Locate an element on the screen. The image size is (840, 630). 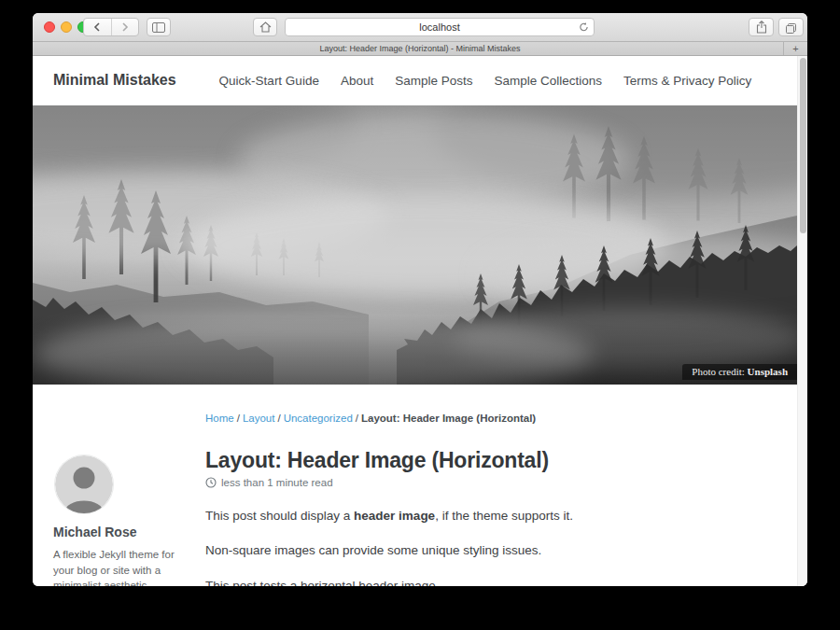
breadcrumb-current: Layout: Header Image (Horizontal) is located at coordinates (448, 418).